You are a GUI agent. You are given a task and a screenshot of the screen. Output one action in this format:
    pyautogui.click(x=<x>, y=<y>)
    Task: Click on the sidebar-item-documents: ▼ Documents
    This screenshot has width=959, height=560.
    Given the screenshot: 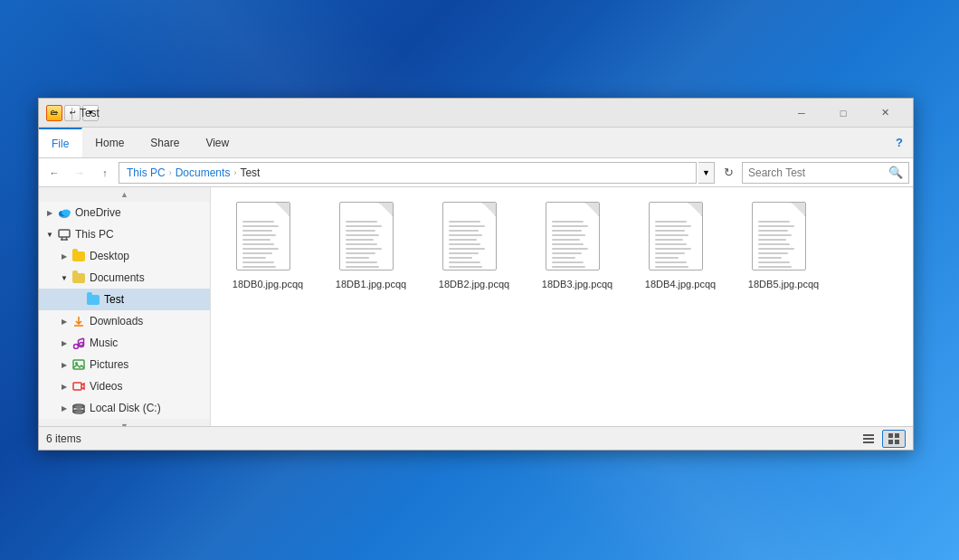 What is the action you would take?
    pyautogui.click(x=125, y=278)
    